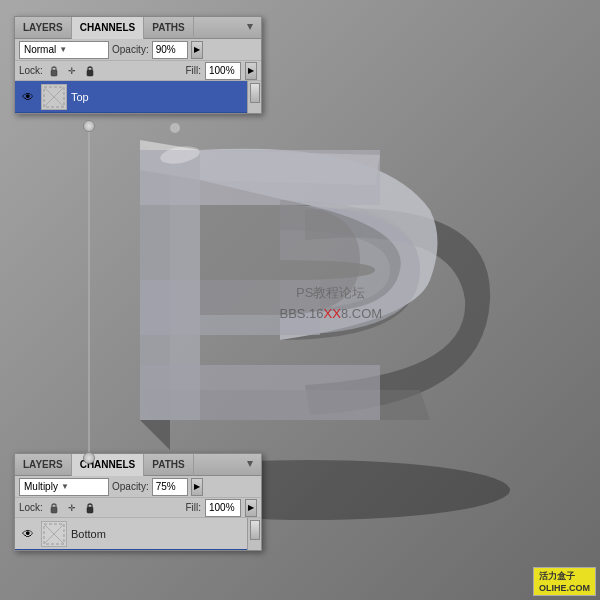 The height and width of the screenshot is (600, 600). Describe the element at coordinates (138, 71) in the screenshot. I see `panel-top-lock-row: Lock: ✛ Fill: 100% ▶` at that location.